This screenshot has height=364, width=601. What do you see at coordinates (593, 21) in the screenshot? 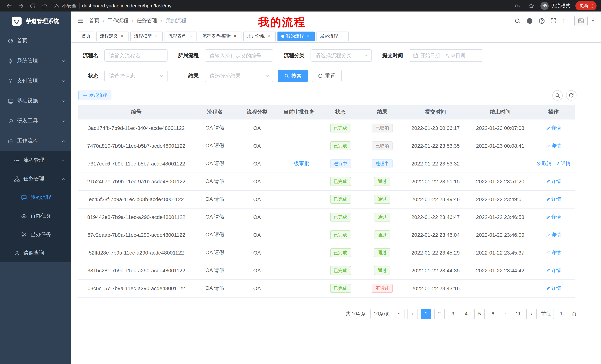
I see `avatar-caret-icon` at bounding box center [593, 21].